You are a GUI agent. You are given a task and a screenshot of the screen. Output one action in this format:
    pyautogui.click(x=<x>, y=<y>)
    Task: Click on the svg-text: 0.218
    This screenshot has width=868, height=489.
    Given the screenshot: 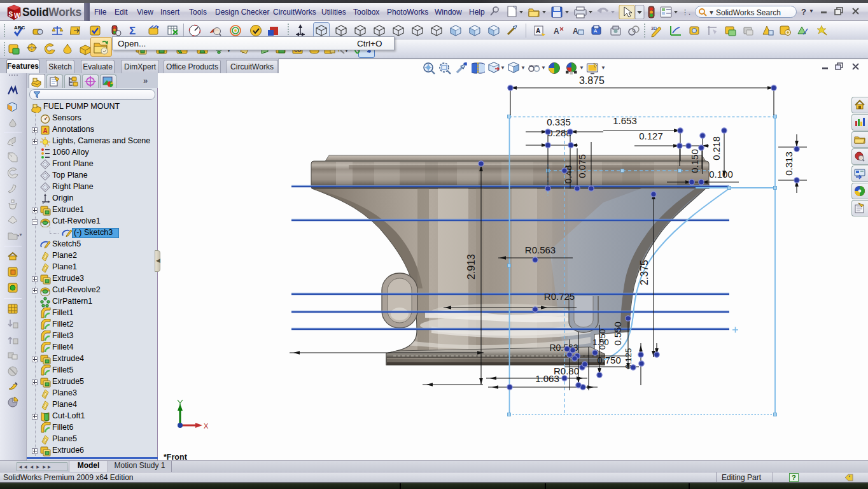 What is the action you would take?
    pyautogui.click(x=717, y=148)
    